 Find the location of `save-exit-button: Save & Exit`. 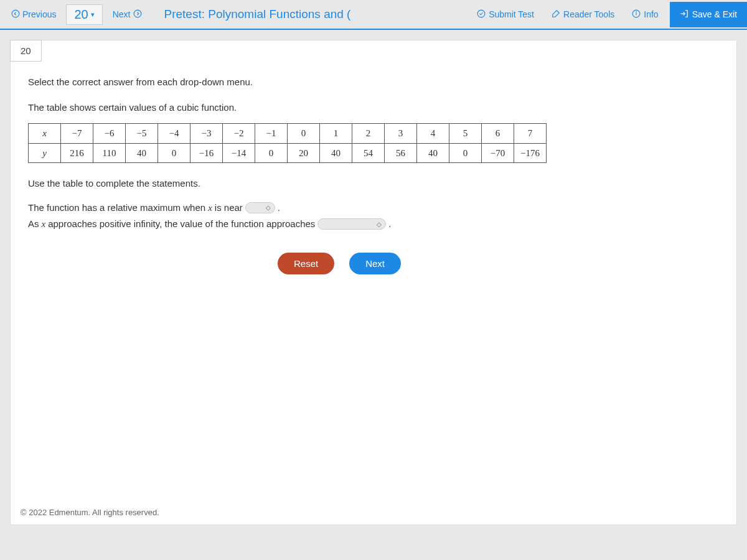

save-exit-button: Save & Exit is located at coordinates (708, 15).